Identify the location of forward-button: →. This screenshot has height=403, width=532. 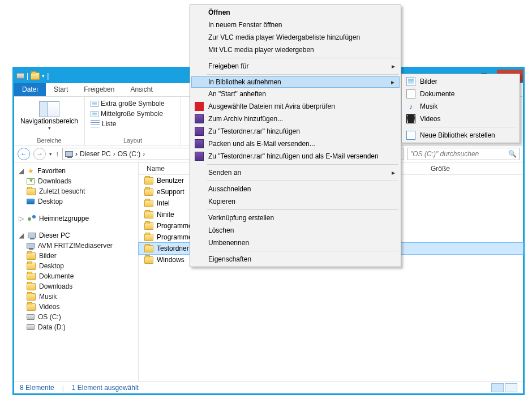
(40, 154).